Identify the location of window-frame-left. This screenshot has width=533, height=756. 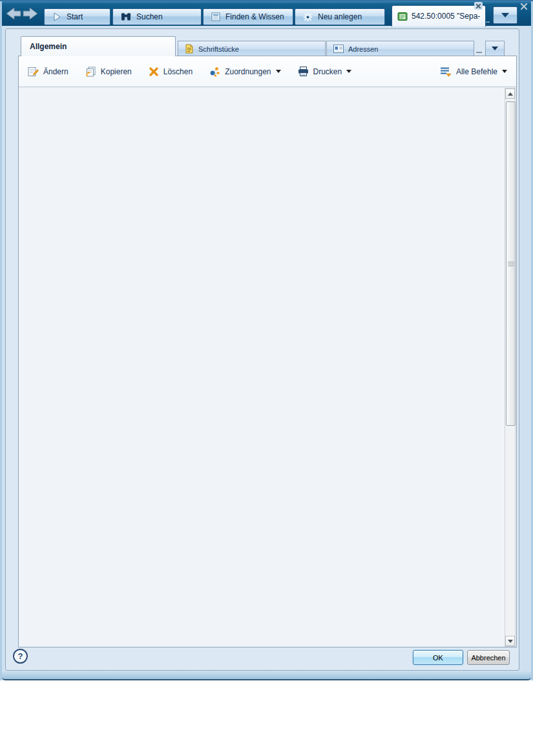
(1, 341).